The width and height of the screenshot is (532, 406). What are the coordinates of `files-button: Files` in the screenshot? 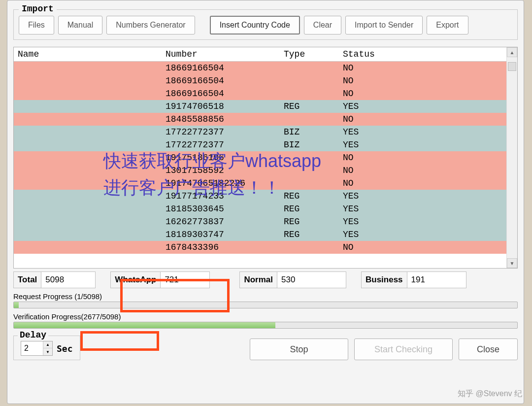 It's located at (36, 25).